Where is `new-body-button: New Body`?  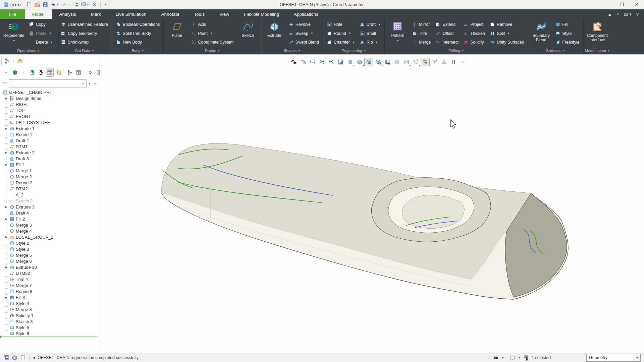 new-body-button: New Body is located at coordinates (138, 42).